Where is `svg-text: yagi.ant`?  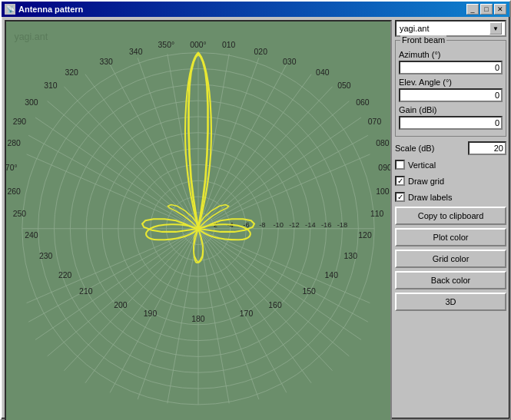 svg-text: yagi.ant is located at coordinates (31, 37).